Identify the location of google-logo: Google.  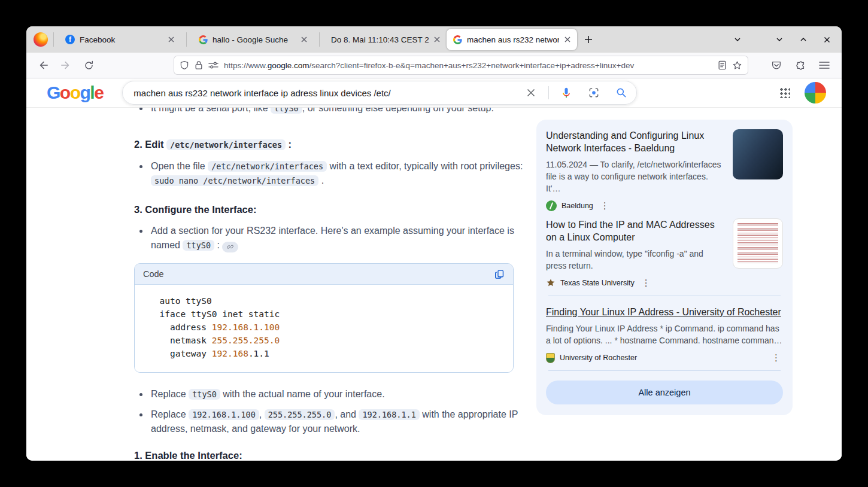
(75, 93).